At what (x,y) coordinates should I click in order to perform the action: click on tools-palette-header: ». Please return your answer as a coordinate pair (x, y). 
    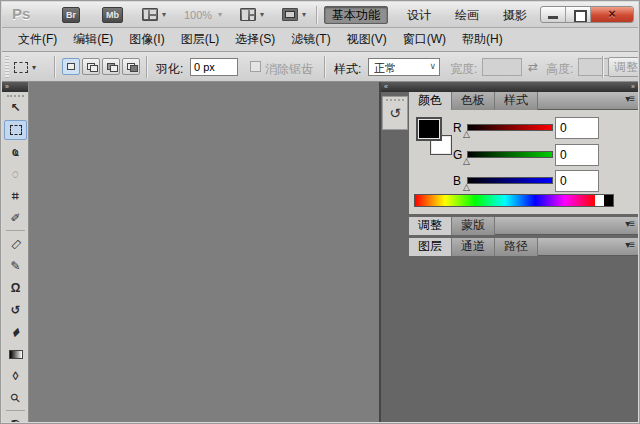
    Looking at the image, I should click on (15, 87).